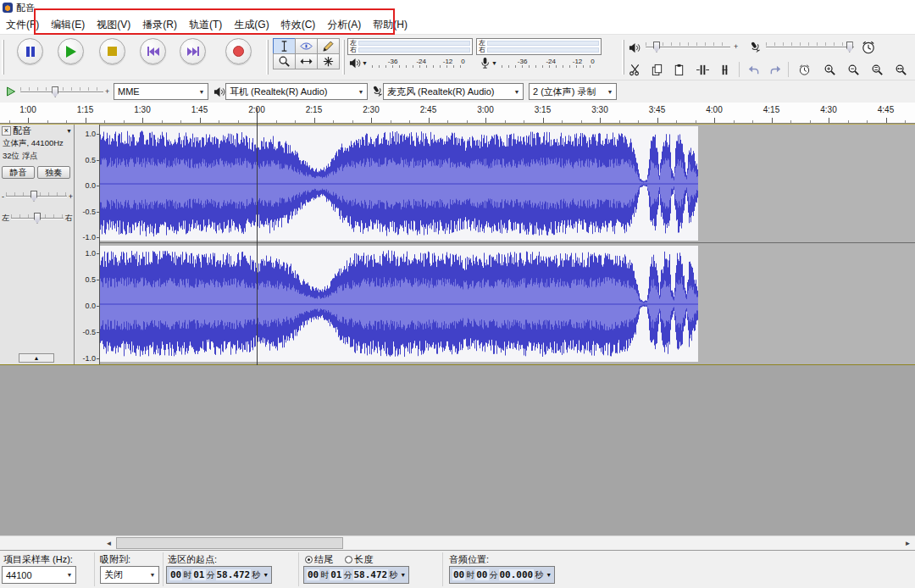 This screenshot has width=915, height=588. I want to click on selection-end-time: 00时 01分 58.472秒 ▼, so click(356, 574).